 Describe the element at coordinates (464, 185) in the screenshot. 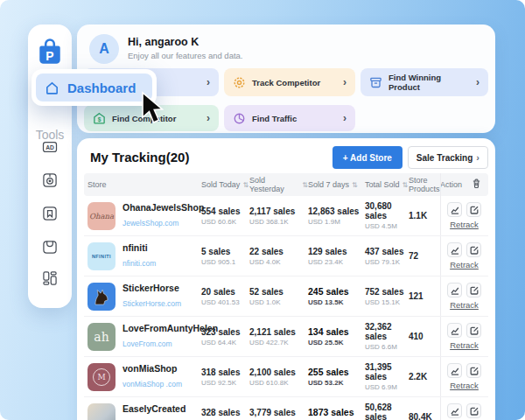

I see `col-action: Action` at that location.